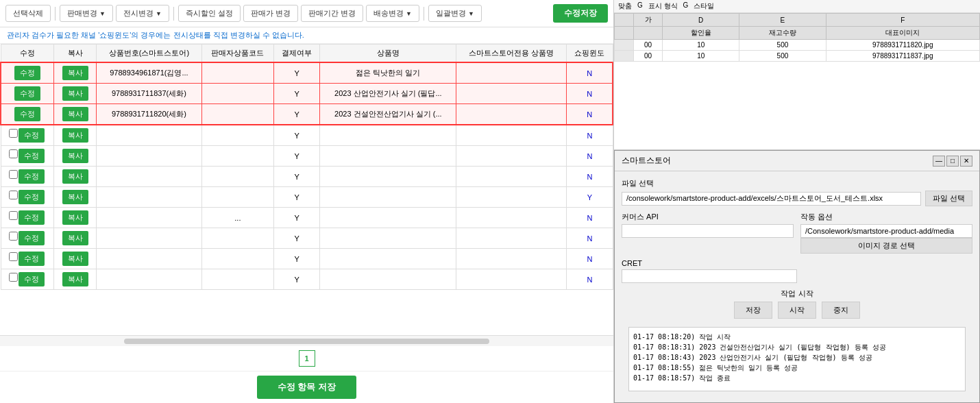 The height and width of the screenshot is (403, 980). I want to click on log-area: 01-17 08:18:20) 작업 시작 01-17 08:18:31) 20…, so click(797, 359).